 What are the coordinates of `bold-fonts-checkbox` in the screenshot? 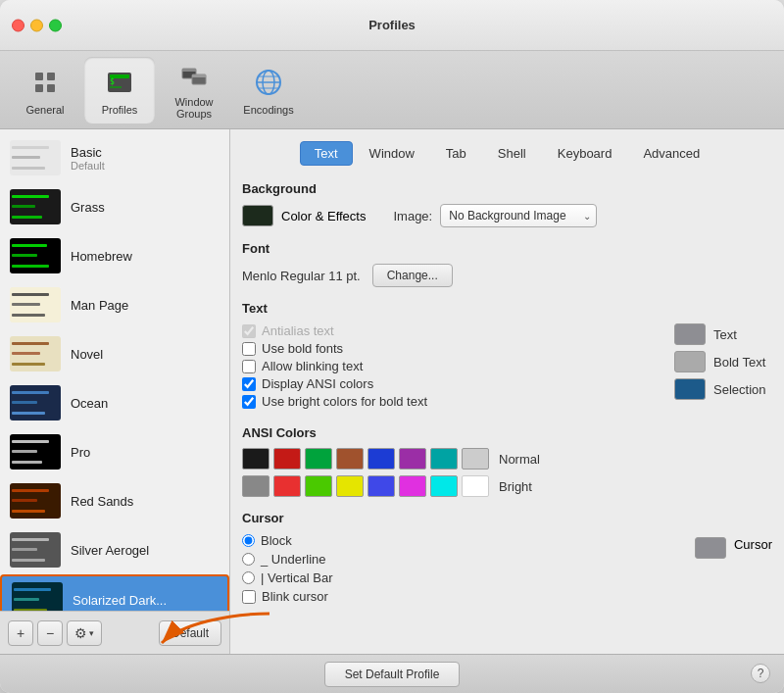 It's located at (249, 349).